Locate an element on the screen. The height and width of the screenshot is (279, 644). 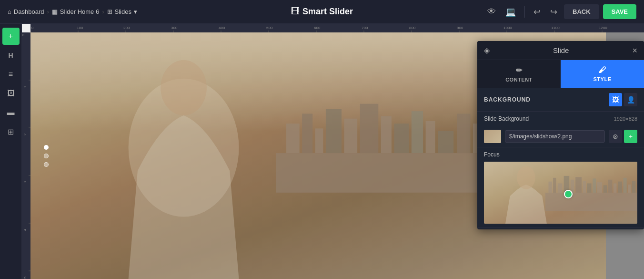
preview-button: 👁 is located at coordinates (492, 11).